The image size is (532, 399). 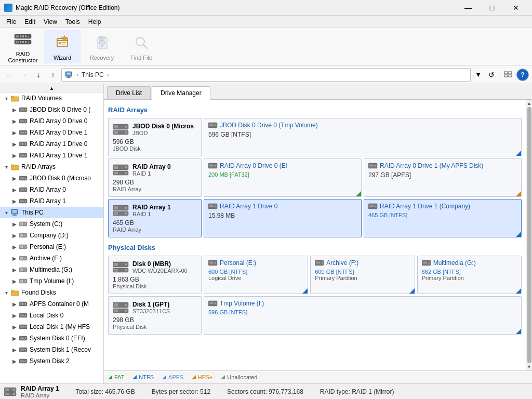 What do you see at coordinates (15, 281) in the screenshot?
I see `toggle-i: ▶` at bounding box center [15, 281].